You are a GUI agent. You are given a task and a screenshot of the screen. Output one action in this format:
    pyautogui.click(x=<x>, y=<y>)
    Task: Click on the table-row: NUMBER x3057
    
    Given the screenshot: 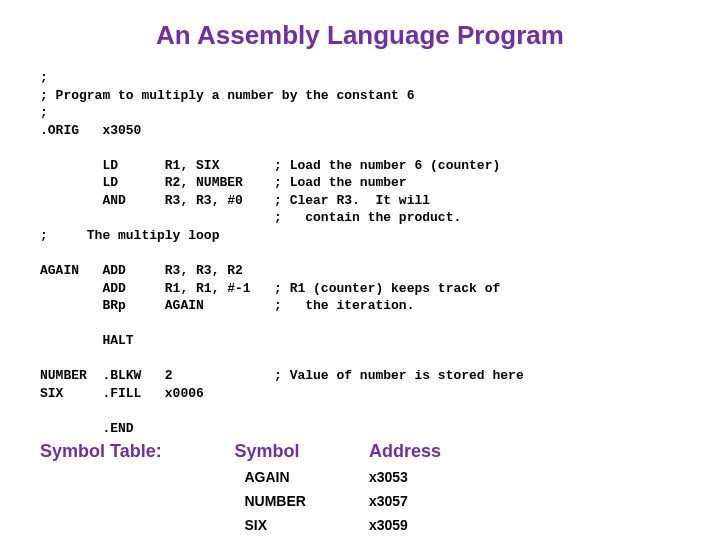 What is the action you would take?
    pyautogui.click(x=360, y=501)
    